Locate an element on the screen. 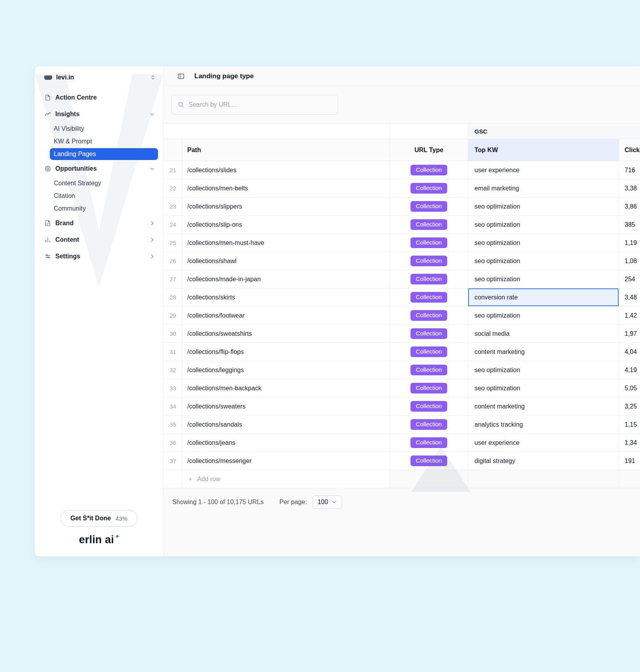 Image resolution: width=640 pixels, height=672 pixels. sidebar-toggle-icon is located at coordinates (181, 76).